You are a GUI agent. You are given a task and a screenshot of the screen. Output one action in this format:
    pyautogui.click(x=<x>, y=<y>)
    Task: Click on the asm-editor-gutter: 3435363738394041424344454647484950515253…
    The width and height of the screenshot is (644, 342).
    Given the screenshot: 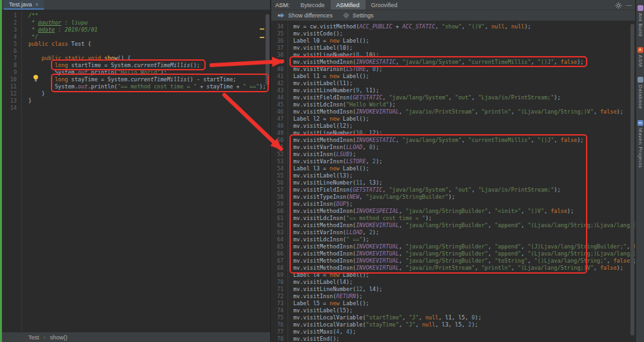 What is the action you would take?
    pyautogui.click(x=280, y=182)
    